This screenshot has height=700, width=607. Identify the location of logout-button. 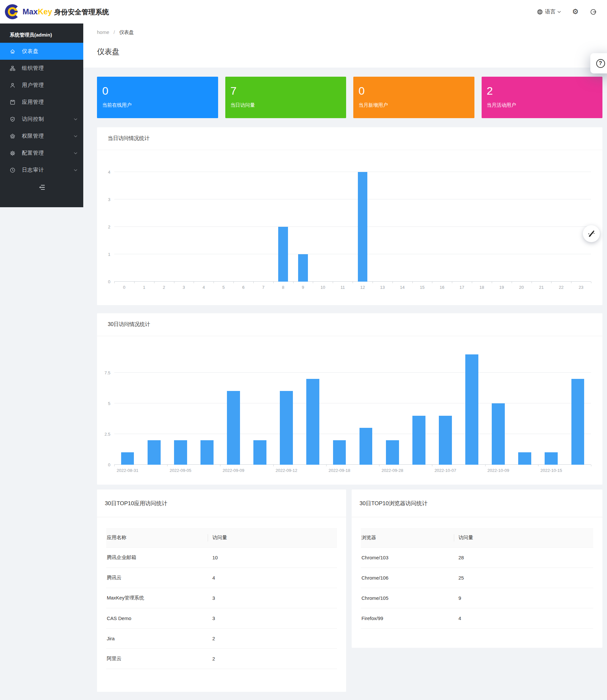
(593, 12).